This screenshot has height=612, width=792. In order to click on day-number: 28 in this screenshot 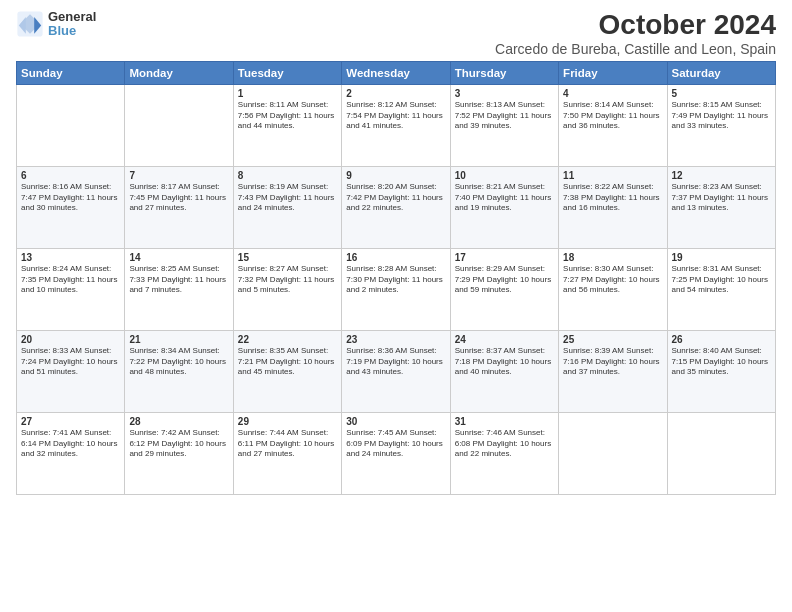, I will do `click(178, 422)`.